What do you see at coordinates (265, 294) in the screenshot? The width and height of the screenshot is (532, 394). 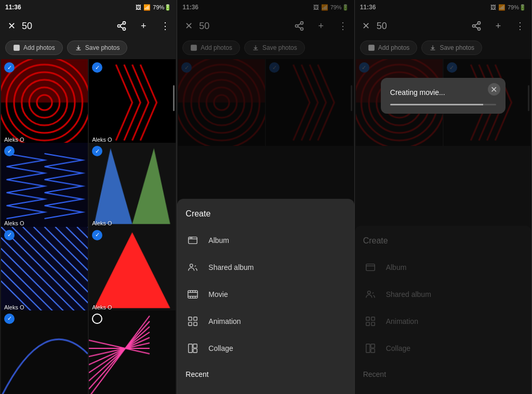 I see `create-item-movie-2: Movie` at bounding box center [265, 294].